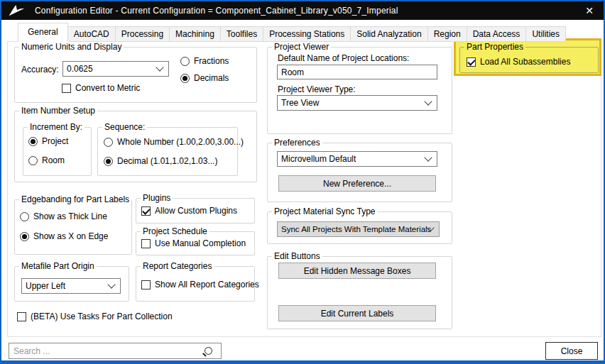  What do you see at coordinates (358, 229) in the screenshot?
I see `material-sync-dropdown: Sync All Projects With Template Material…` at bounding box center [358, 229].